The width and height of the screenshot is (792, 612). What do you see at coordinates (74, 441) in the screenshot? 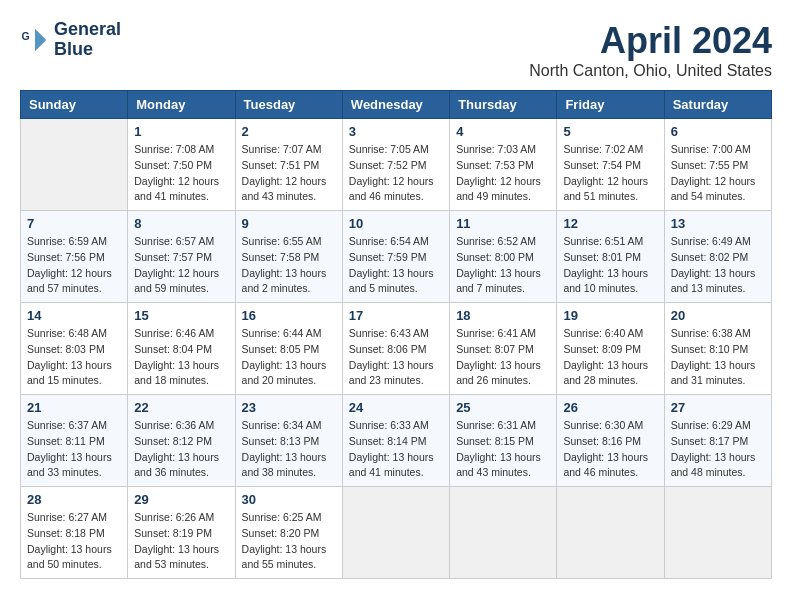
I see `calendar-cell: 21Sunrise: 6:37 AMSunset: 8:11 PMDayligh…` at bounding box center [74, 441].